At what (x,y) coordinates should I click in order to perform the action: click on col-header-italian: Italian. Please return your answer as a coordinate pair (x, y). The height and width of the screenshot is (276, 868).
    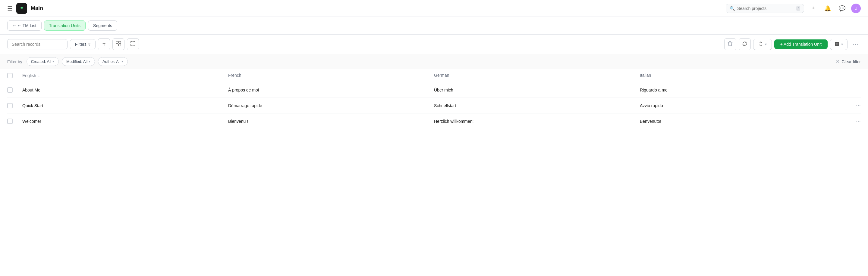
    Looking at the image, I should click on (743, 75).